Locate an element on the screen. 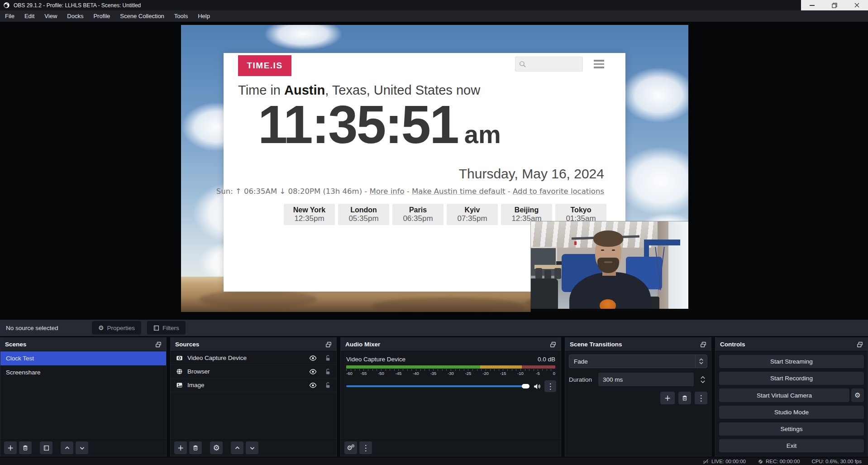  duration-label: Duration is located at coordinates (581, 379).